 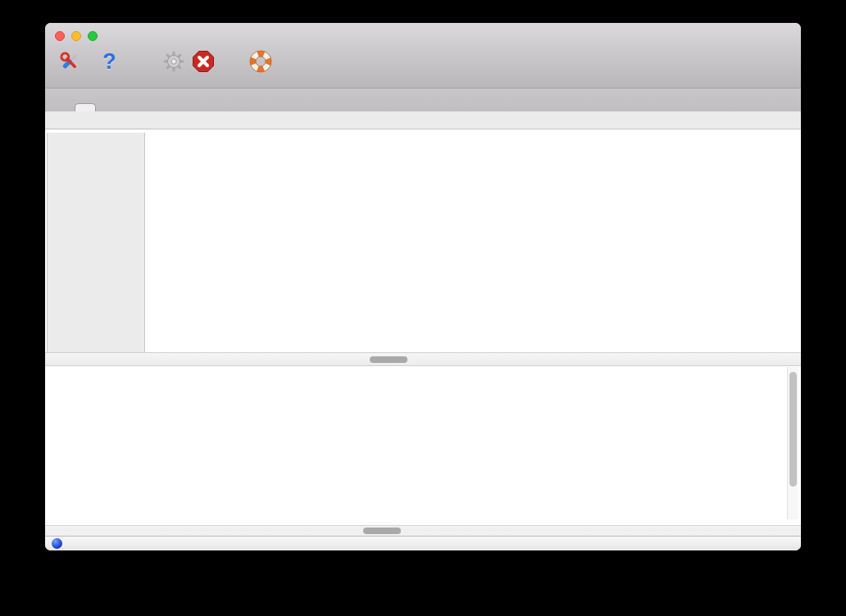 What do you see at coordinates (423, 69) in the screenshot?
I see `toolbar: ?` at bounding box center [423, 69].